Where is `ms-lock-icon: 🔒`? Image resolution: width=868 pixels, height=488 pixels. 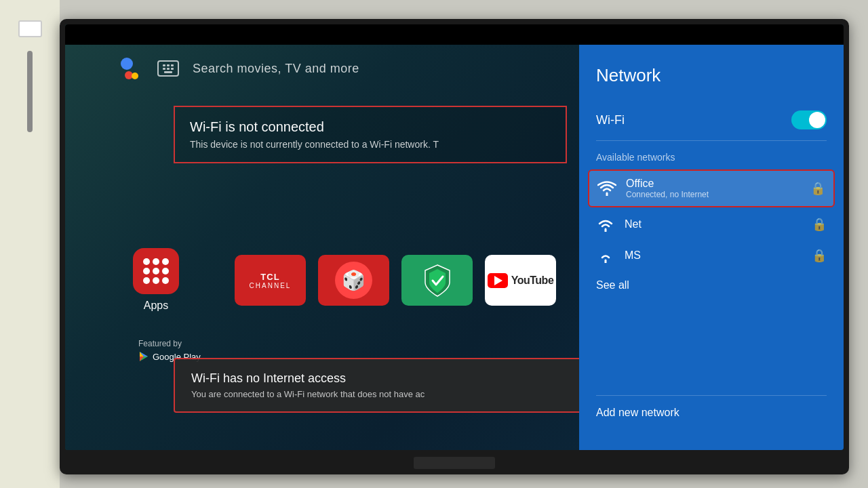
ms-lock-icon: 🔒 is located at coordinates (819, 256).